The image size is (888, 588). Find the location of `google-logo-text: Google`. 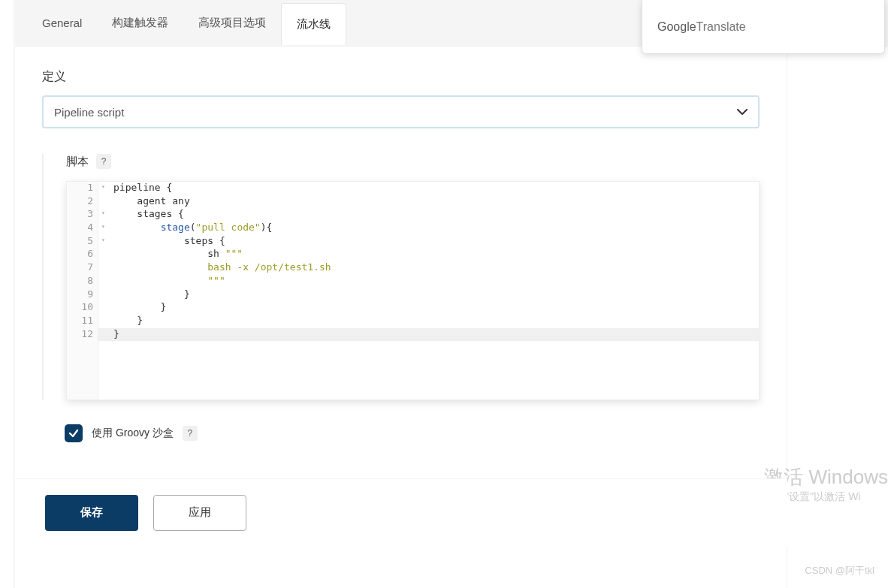

google-logo-text: Google is located at coordinates (677, 27).